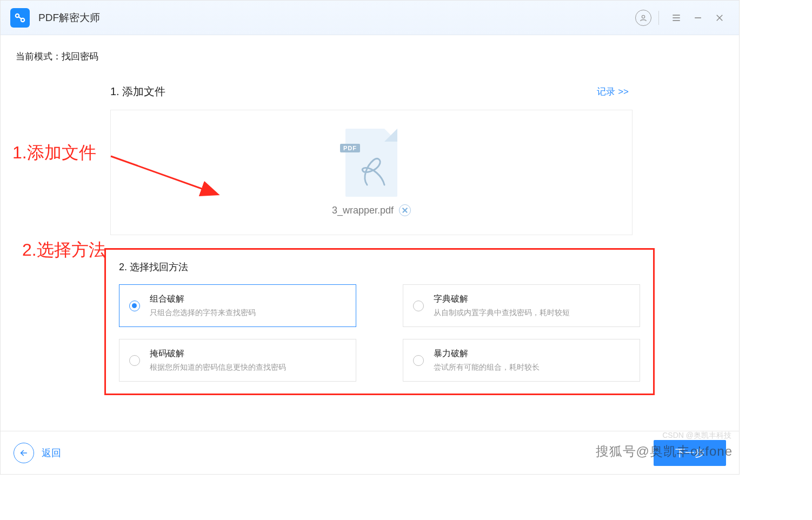 The image size is (812, 520). Describe the element at coordinates (80, 56) in the screenshot. I see `mode-value: 找回密码` at that location.